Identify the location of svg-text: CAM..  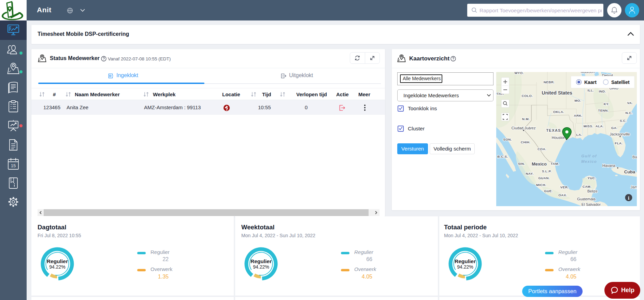
(587, 186).